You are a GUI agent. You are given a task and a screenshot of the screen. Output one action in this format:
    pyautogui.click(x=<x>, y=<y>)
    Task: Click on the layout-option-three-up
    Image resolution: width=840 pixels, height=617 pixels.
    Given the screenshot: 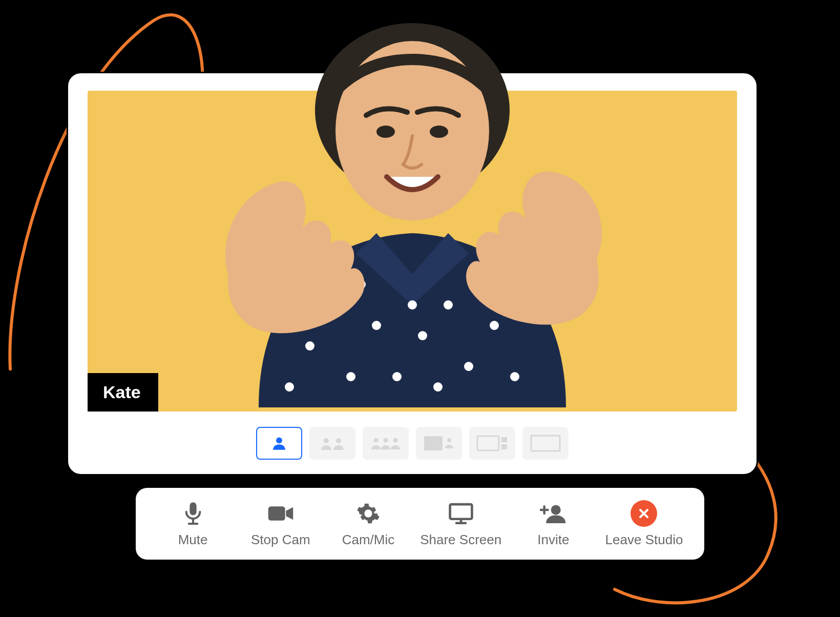 What is the action you would take?
    pyautogui.click(x=386, y=443)
    